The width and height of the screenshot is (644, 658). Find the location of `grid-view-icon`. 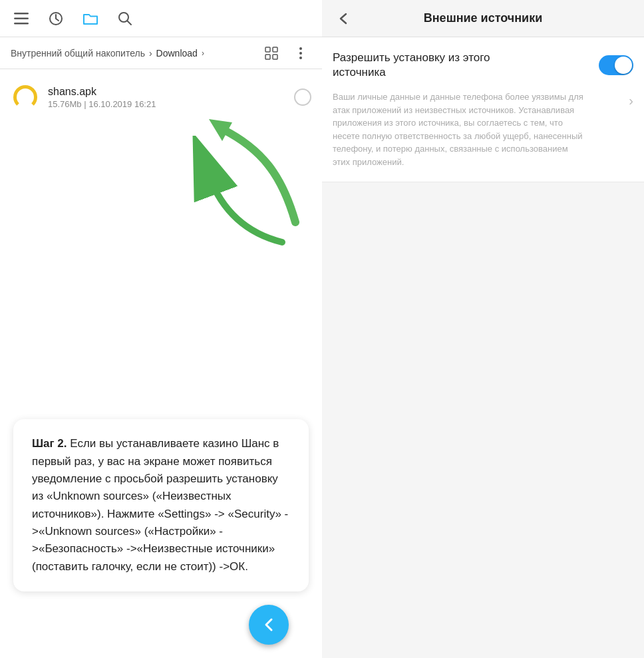

grid-view-icon is located at coordinates (271, 53).